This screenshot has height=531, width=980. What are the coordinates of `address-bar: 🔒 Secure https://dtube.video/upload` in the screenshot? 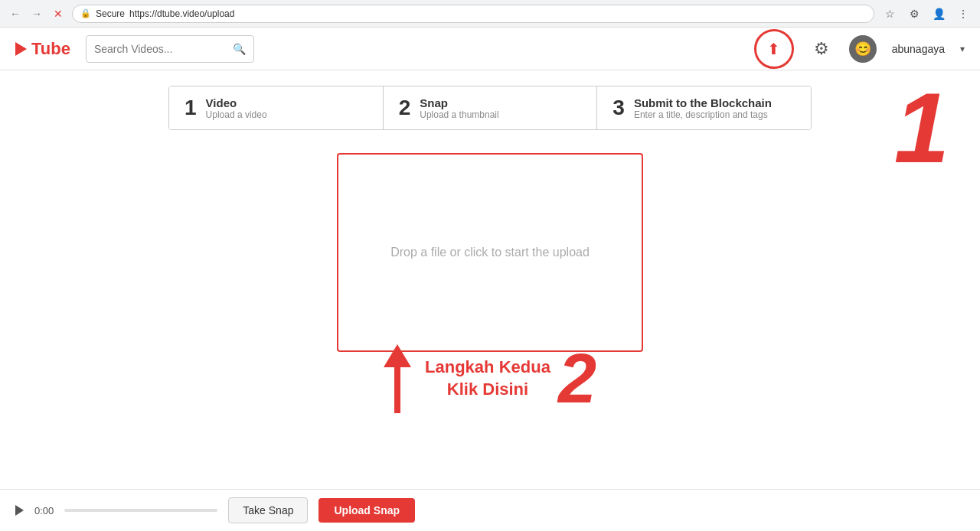 It's located at (473, 14).